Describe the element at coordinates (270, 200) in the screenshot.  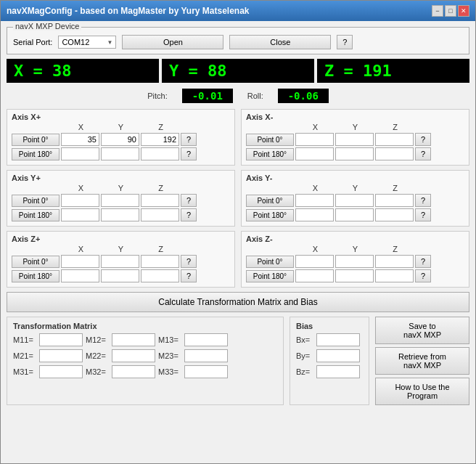
I see `yminus-point0-btn: Point 0°` at that location.